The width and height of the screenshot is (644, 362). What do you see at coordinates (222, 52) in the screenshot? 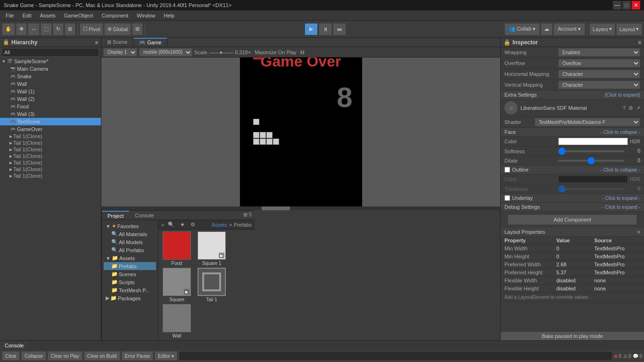
I see `scale-slider: ——●——` at bounding box center [222, 52].